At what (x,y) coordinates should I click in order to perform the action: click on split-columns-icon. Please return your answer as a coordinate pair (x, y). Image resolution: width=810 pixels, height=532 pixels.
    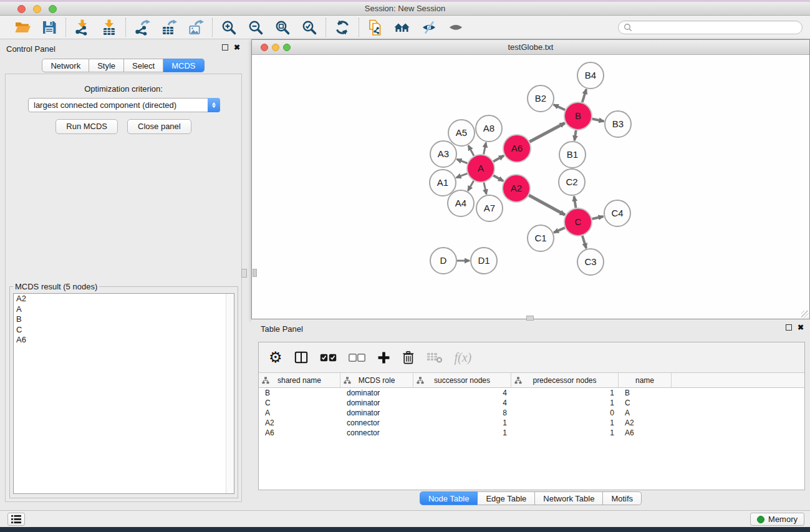
    Looking at the image, I should click on (301, 357).